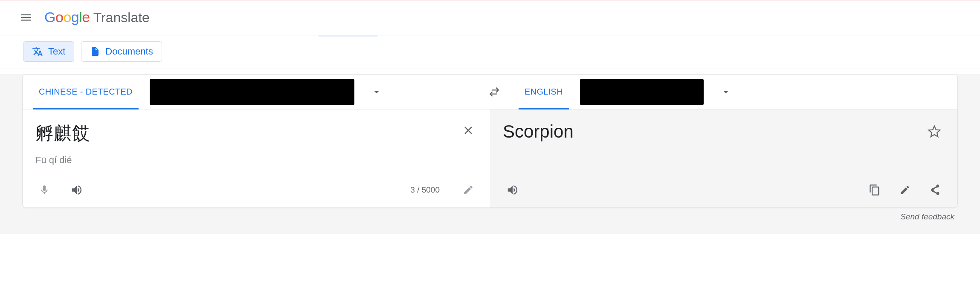 The height and width of the screenshot is (282, 980). Describe the element at coordinates (44, 190) in the screenshot. I see `voice-input-button` at that location.